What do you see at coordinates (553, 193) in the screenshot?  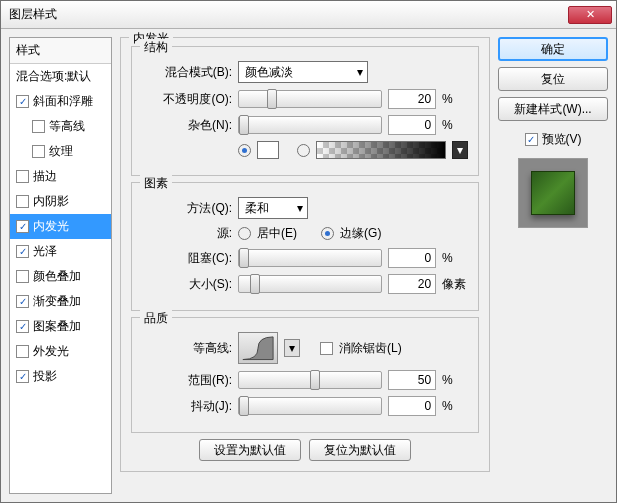 I see `preview-swatch-icon` at bounding box center [553, 193].